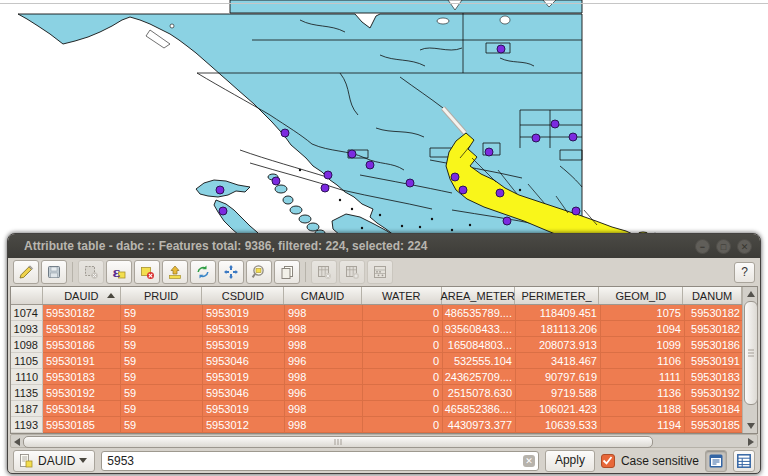  Describe the element at coordinates (714, 361) in the screenshot. I see `table-cell: 59530191` at that location.